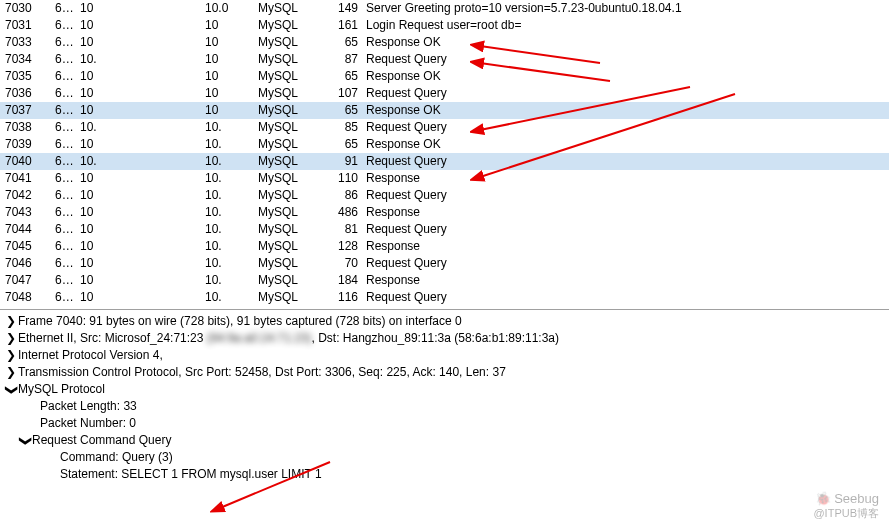 This screenshot has width=889, height=526. What do you see at coordinates (240, 322) in the screenshot?
I see `tree-frame-text: Frame 7040: 91 bytes on wire (728 bits),…` at bounding box center [240, 322].